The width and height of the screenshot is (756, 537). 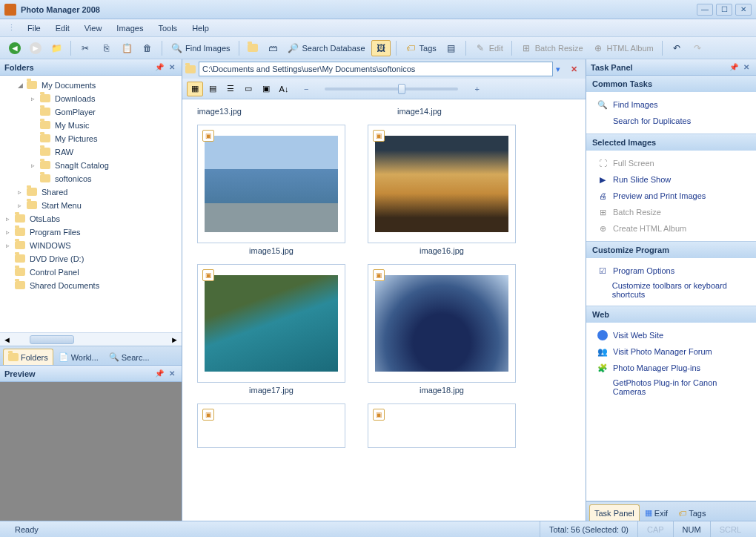 I want to click on horizontal-scrollbar: ◄ ►, so click(x=90, y=339).